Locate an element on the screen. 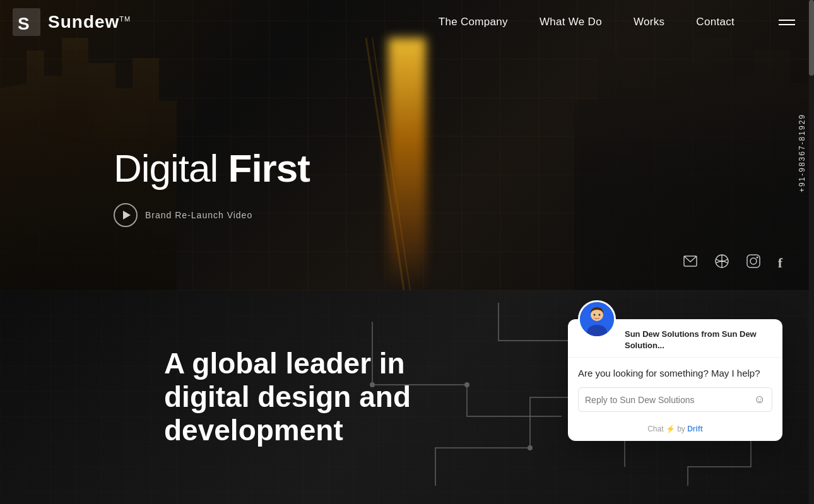  nav-what-we-do: What We Do is located at coordinates (570, 22).